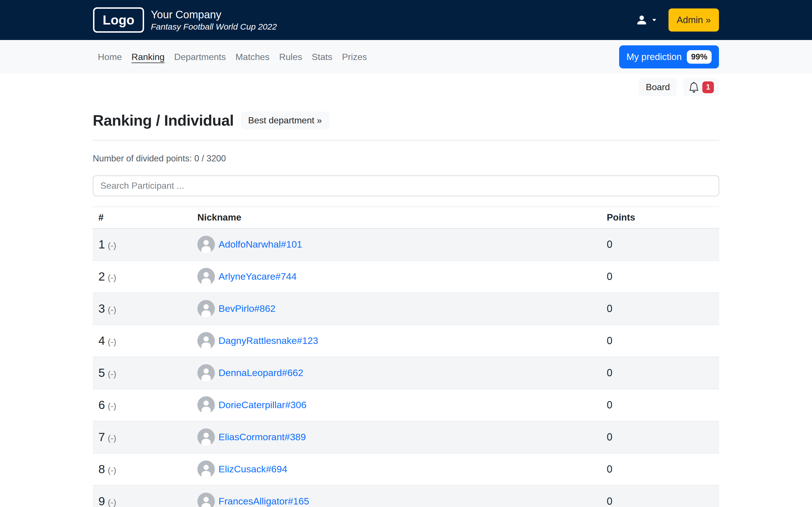 This screenshot has height=507, width=812. I want to click on rank-value: 7, so click(102, 437).